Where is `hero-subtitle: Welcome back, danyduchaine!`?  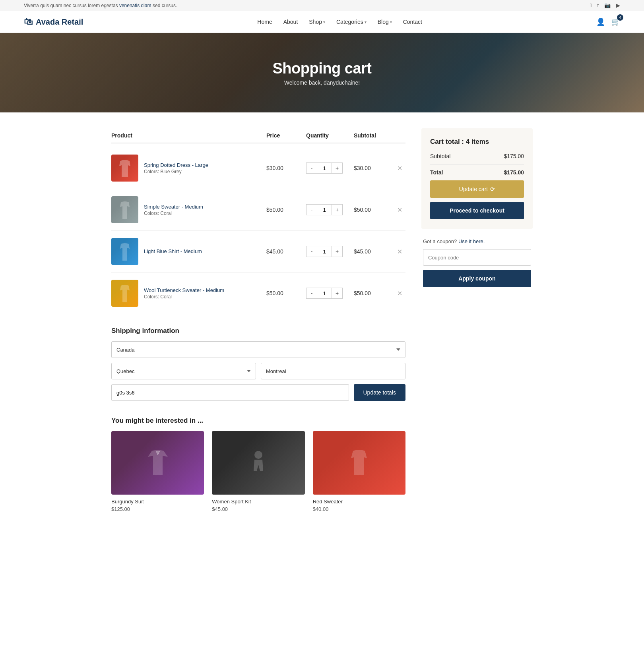 hero-subtitle: Welcome back, danyduchaine! is located at coordinates (322, 83).